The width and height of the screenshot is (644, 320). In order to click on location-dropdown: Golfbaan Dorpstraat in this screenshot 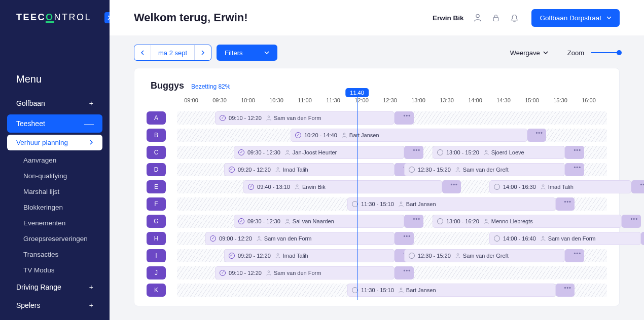, I will do `click(576, 18)`.